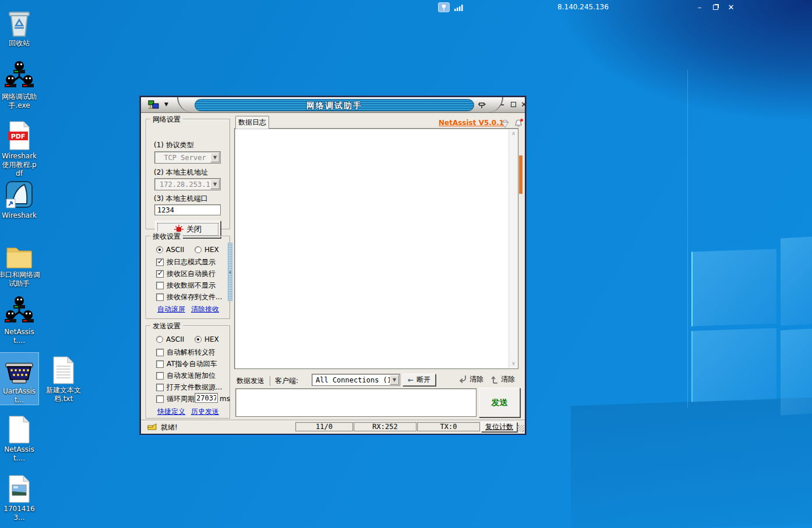 The height and width of the screenshot is (528, 812). What do you see at coordinates (19, 320) in the screenshot?
I see `desktop-icon-netassist-shortcut: NetAssist....` at bounding box center [19, 320].